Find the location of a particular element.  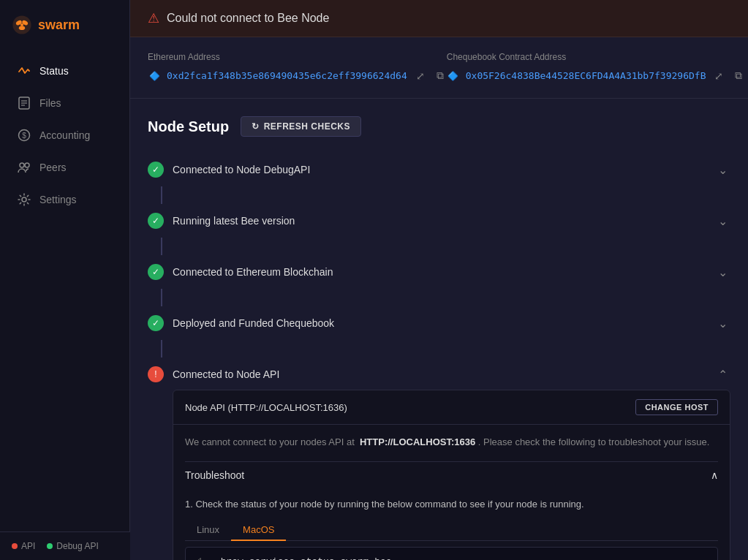

check-toggle-bee-version: ⌄ is located at coordinates (722, 221).